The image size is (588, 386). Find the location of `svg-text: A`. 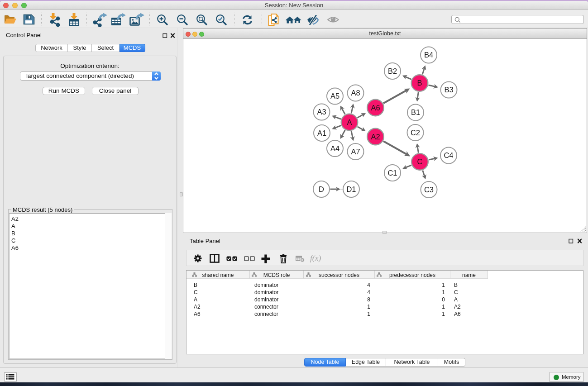

svg-text: A is located at coordinates (349, 122).